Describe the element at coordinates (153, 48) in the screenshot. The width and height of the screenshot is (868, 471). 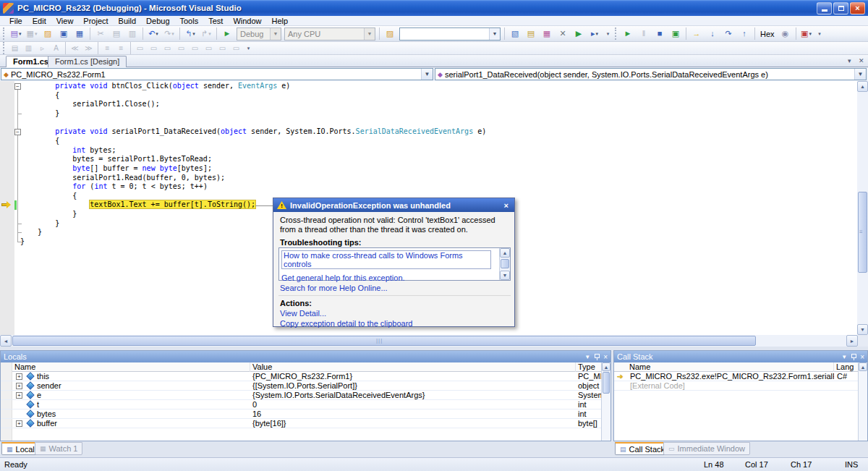
I see `previous-bookmark-icon: ▭` at that location.